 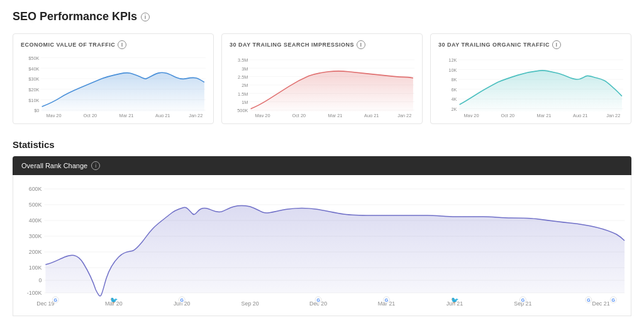 I want to click on svg-text: 4K, so click(x=454, y=100).